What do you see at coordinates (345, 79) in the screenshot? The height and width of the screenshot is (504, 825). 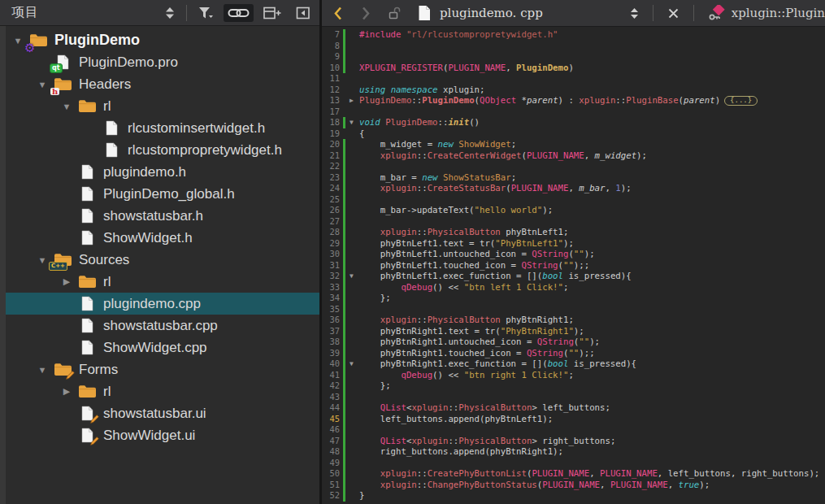 I see `diff-bar-spacer` at bounding box center [345, 79].